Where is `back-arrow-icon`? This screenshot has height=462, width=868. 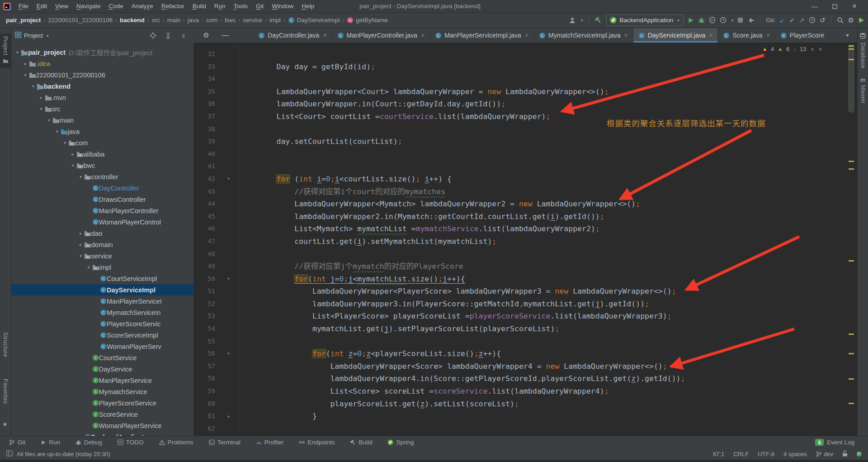
back-arrow-icon is located at coordinates (751, 20).